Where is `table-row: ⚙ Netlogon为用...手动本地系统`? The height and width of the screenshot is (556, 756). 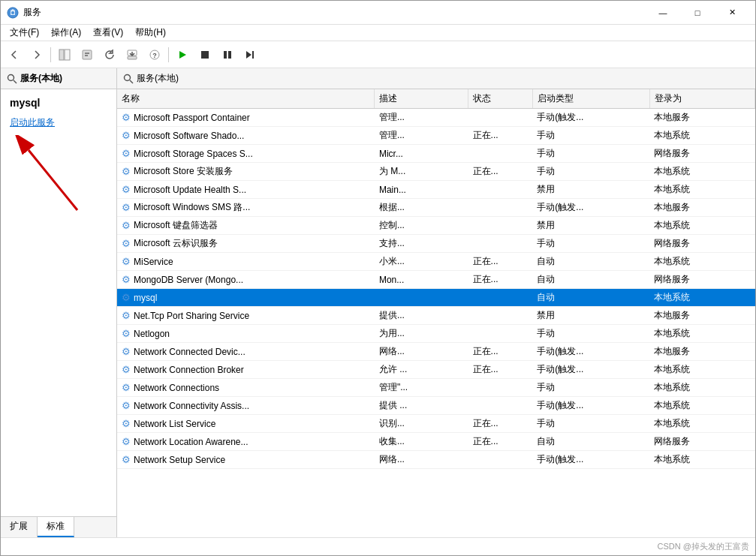 table-row: ⚙ Netlogon为用...手动本地系统 is located at coordinates (436, 334).